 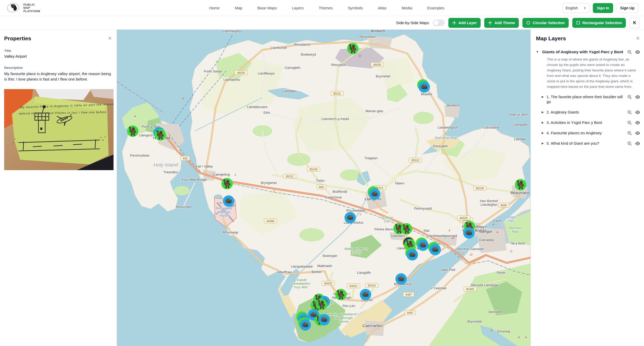 What do you see at coordinates (13, 8) in the screenshot?
I see `logo-icon` at bounding box center [13, 8].